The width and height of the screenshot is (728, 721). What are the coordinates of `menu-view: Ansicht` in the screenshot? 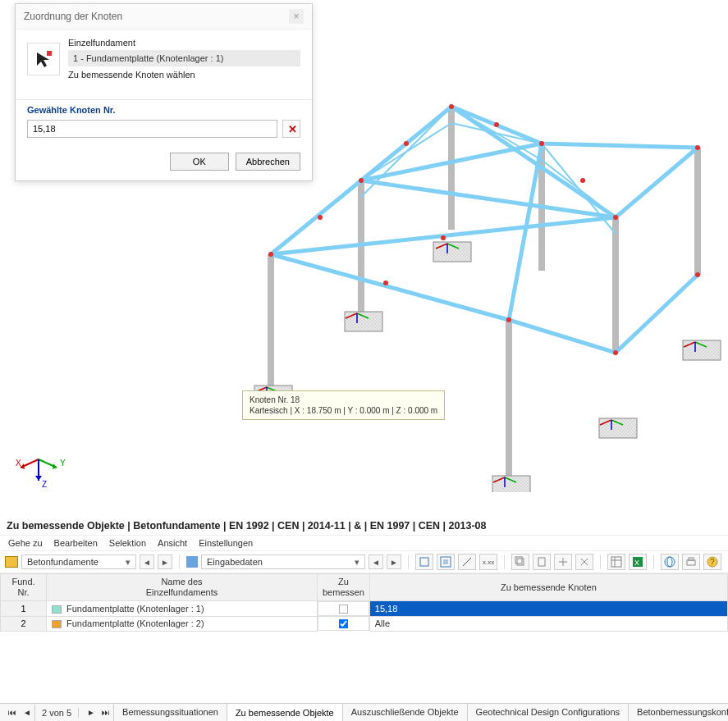 It's located at (172, 543).